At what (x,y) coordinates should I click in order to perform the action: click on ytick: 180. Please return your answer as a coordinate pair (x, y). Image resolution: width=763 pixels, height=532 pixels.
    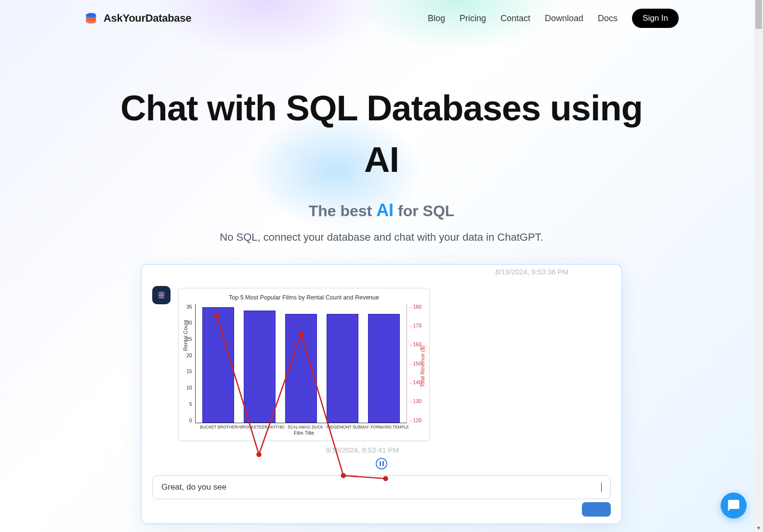
    Looking at the image, I should click on (416, 307).